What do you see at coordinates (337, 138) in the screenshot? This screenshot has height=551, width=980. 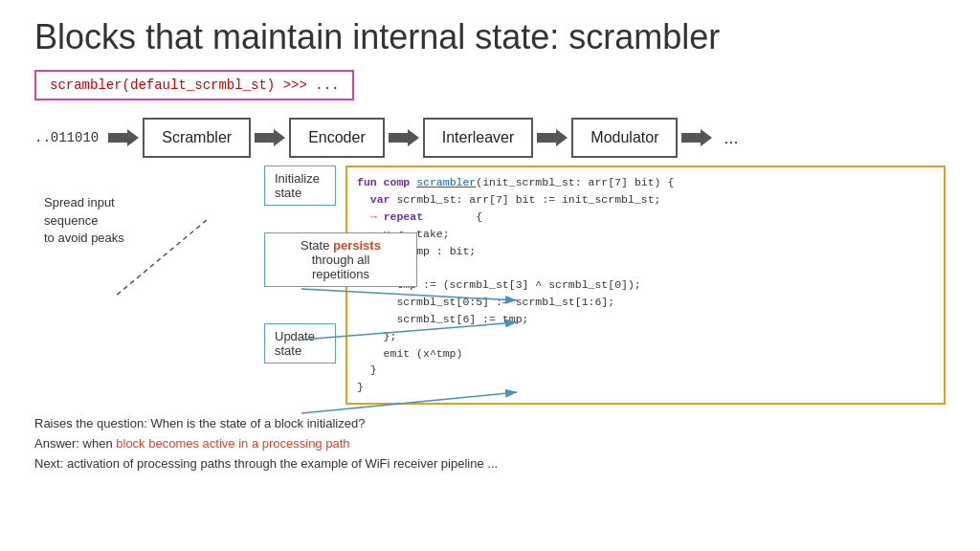 I see `pipeline-box-encoder: Encoder` at bounding box center [337, 138].